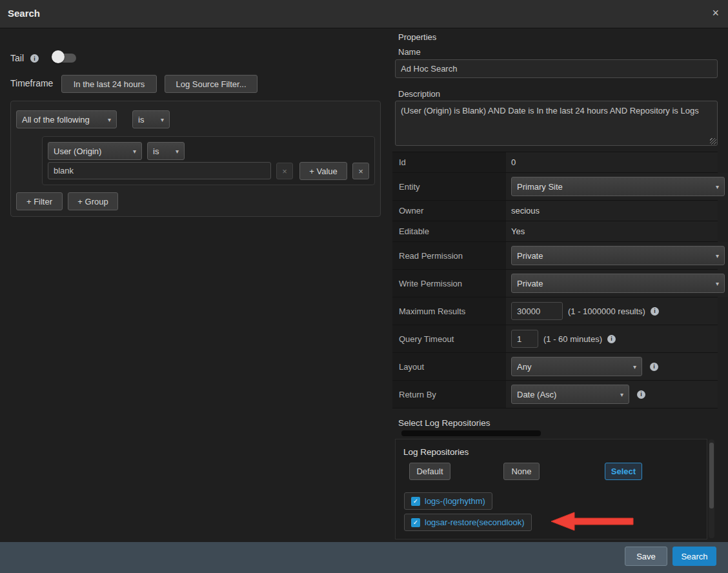 This screenshot has width=728, height=573. I want to click on vertical-scrollbar, so click(711, 489).